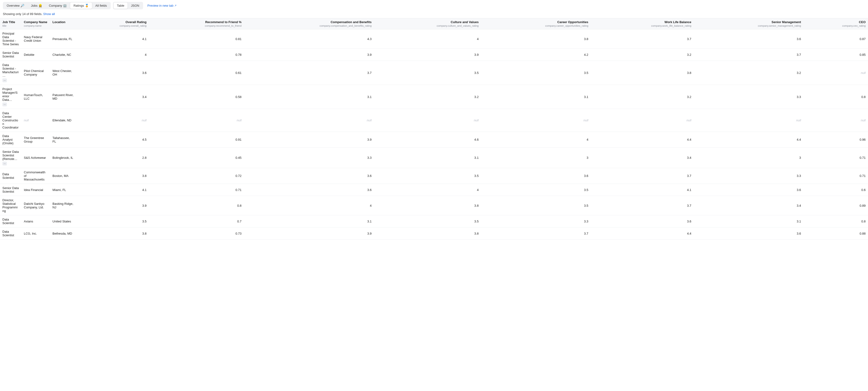 The width and height of the screenshot is (868, 391). What do you see at coordinates (162, 5) in the screenshot?
I see `preview-new-tab-link: Preview in new tab ↗` at bounding box center [162, 5].